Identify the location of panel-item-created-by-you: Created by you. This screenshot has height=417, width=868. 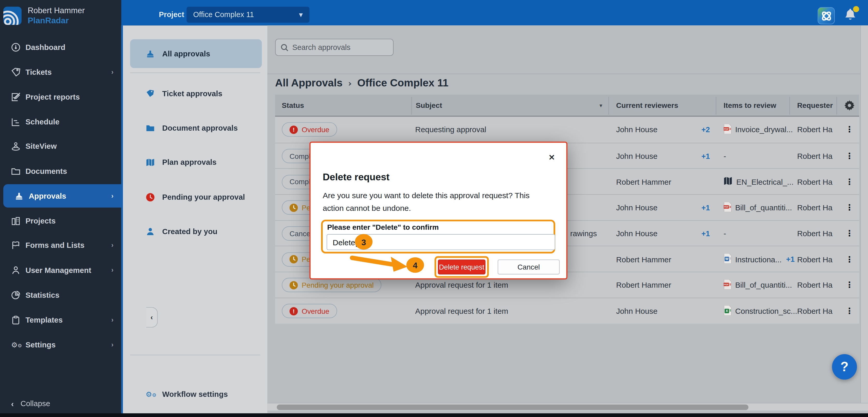
(196, 231).